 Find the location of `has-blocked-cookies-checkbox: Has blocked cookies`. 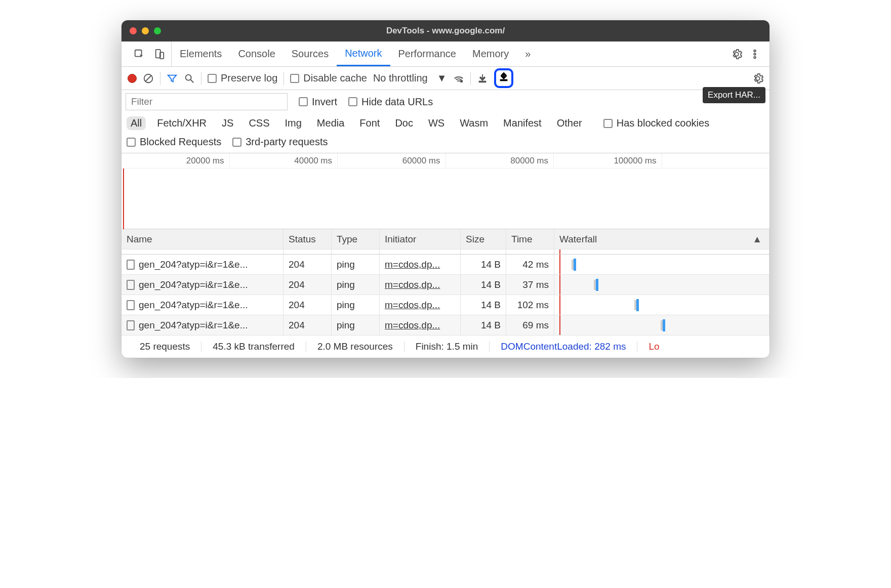

has-blocked-cookies-checkbox: Has blocked cookies is located at coordinates (656, 123).